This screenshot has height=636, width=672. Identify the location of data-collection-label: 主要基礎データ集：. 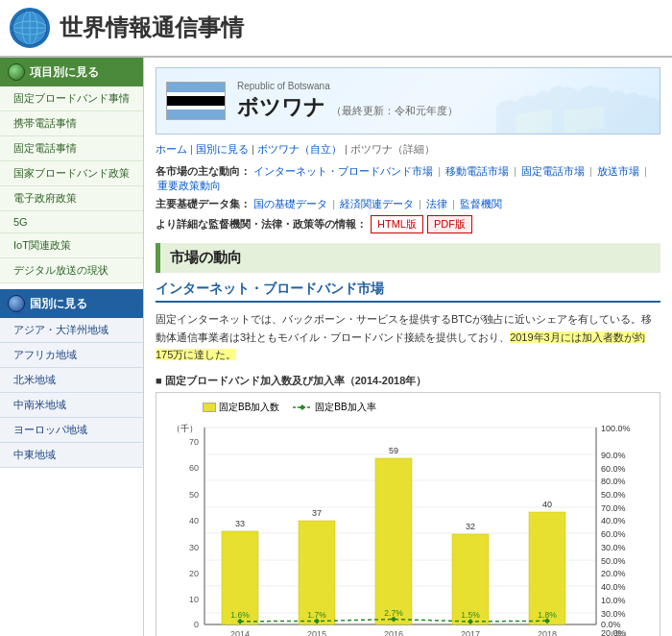
(204, 204).